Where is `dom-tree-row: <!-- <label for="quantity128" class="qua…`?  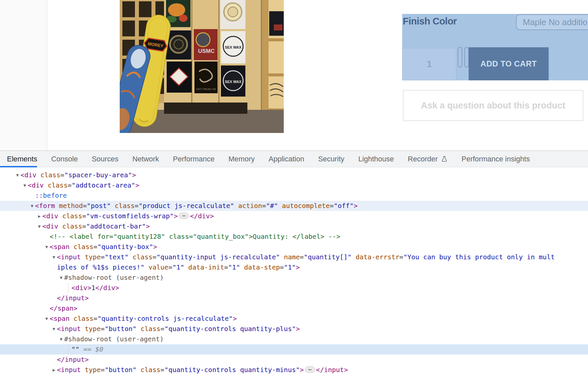 dom-tree-row: <!-- <label for="quantity128" class="qua… is located at coordinates (294, 237).